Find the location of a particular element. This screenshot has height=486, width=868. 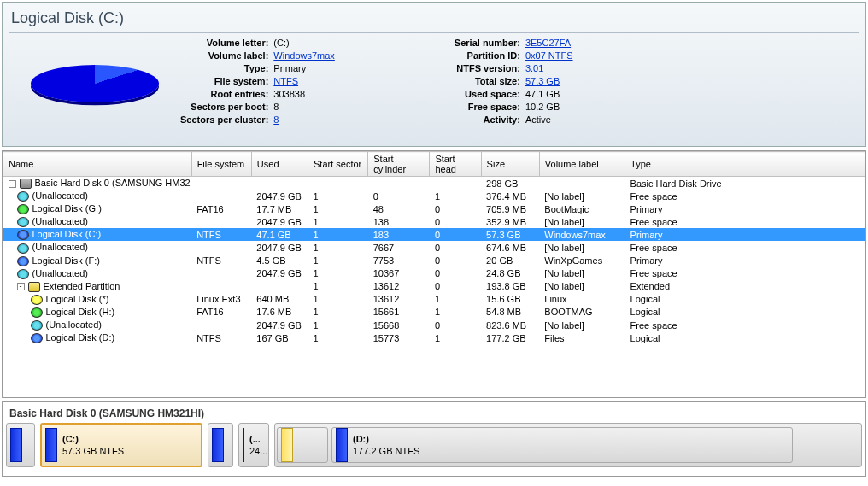

row-name: Logical Disk (*) is located at coordinates (78, 299).